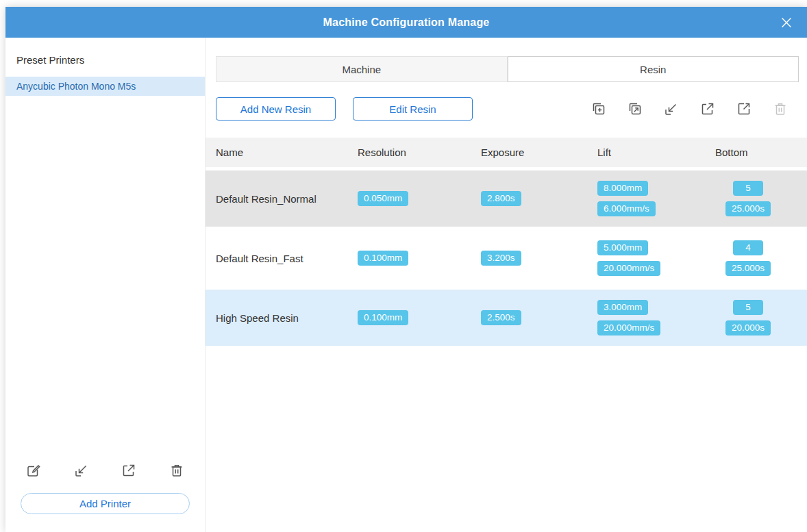 This screenshot has width=807, height=532. I want to click on delete-printer-button, so click(177, 470).